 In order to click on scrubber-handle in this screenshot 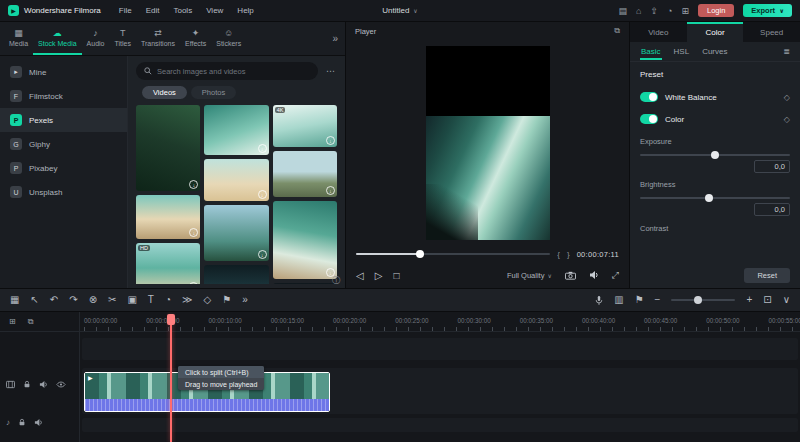, I will do `click(420, 254)`.